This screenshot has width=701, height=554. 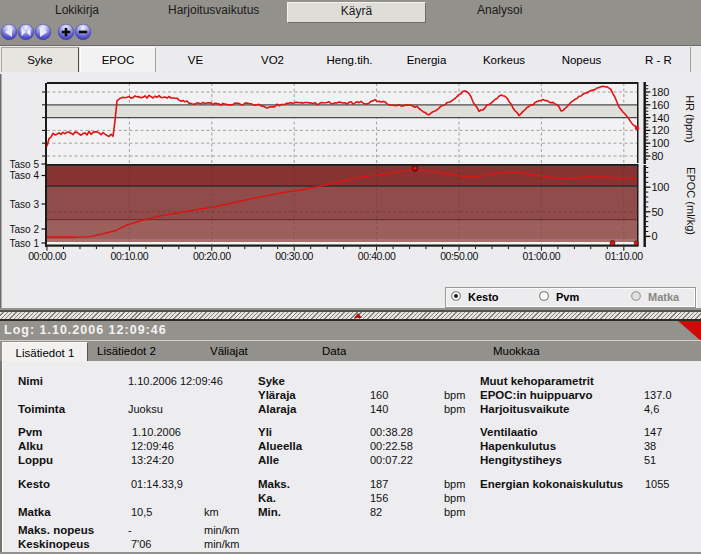 What do you see at coordinates (212, 256) in the screenshot?
I see `svg-text: 00:20.00` at bounding box center [212, 256].